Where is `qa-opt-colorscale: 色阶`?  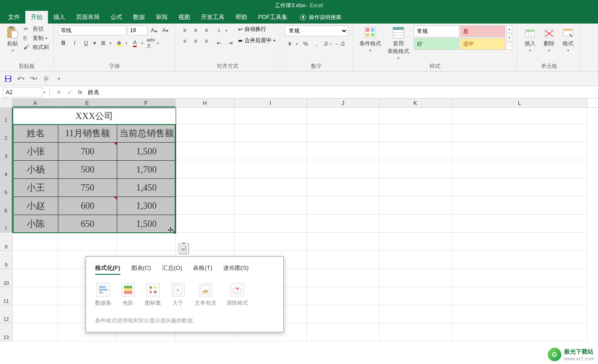 qa-opt-colorscale: 色阶 is located at coordinates (128, 295).